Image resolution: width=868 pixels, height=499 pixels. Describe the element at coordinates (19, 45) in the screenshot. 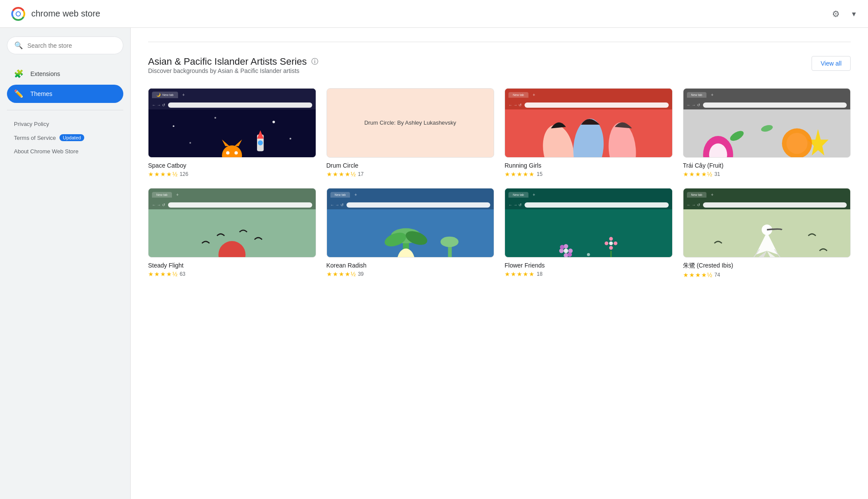

I see `search-icon: 🔍` at that location.